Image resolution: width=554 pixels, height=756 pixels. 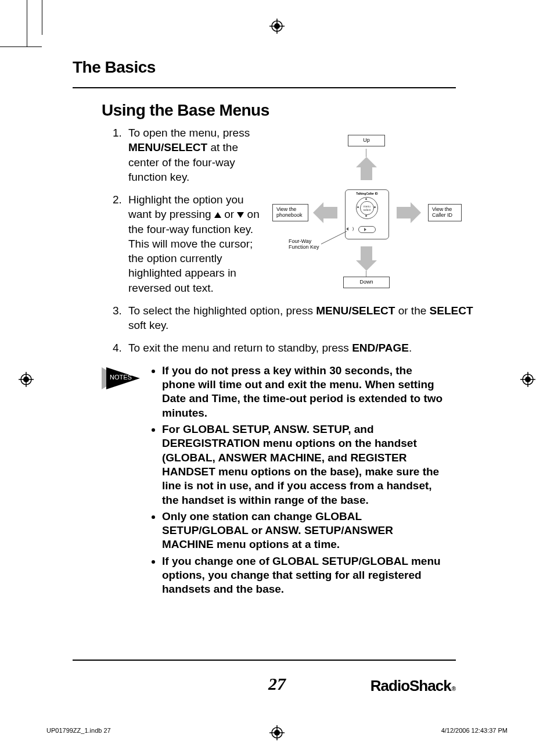 I want to click on device-label: TalkingCaller ID, so click(x=367, y=194).